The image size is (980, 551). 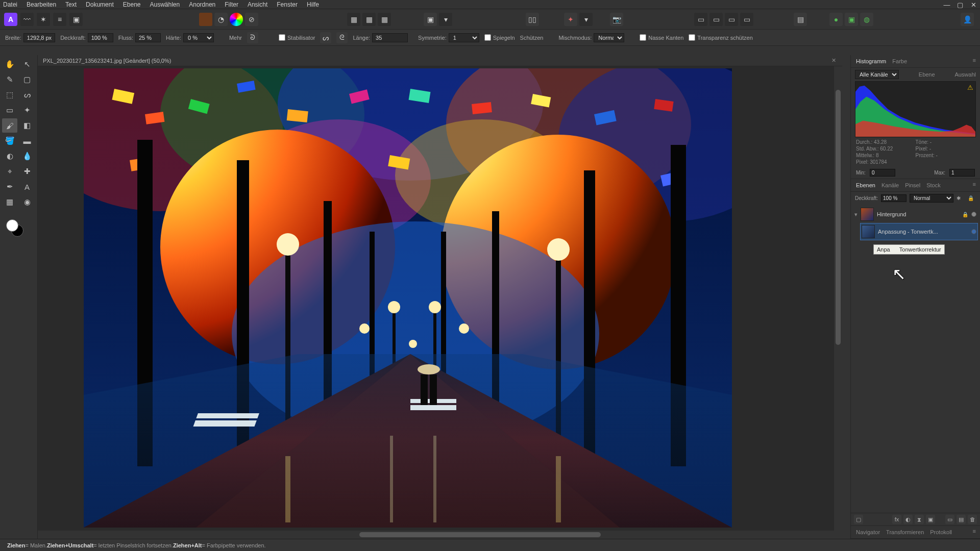 What do you see at coordinates (252, 19) in the screenshot?
I see `no-color-icon: ⊘` at bounding box center [252, 19].